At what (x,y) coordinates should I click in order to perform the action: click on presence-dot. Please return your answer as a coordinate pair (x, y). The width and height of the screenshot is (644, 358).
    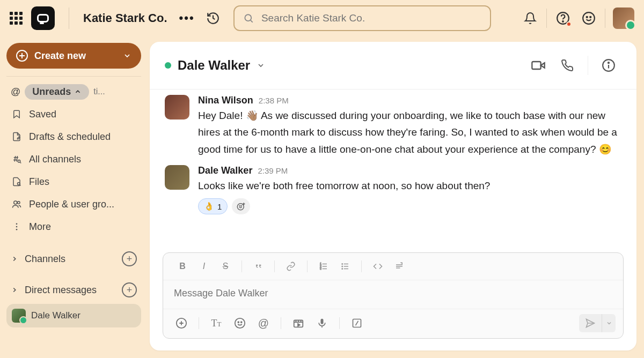
    Looking at the image, I should click on (168, 65).